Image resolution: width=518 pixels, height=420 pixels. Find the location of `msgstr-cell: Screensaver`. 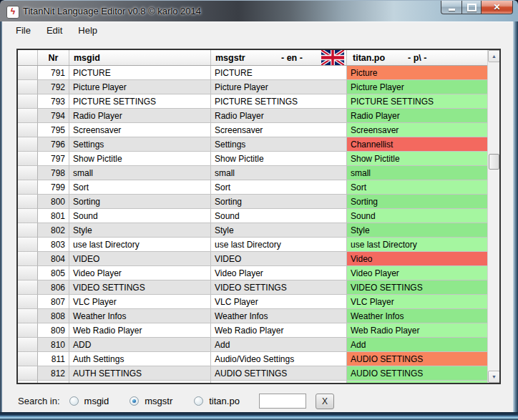

msgstr-cell: Screensaver is located at coordinates (279, 130).